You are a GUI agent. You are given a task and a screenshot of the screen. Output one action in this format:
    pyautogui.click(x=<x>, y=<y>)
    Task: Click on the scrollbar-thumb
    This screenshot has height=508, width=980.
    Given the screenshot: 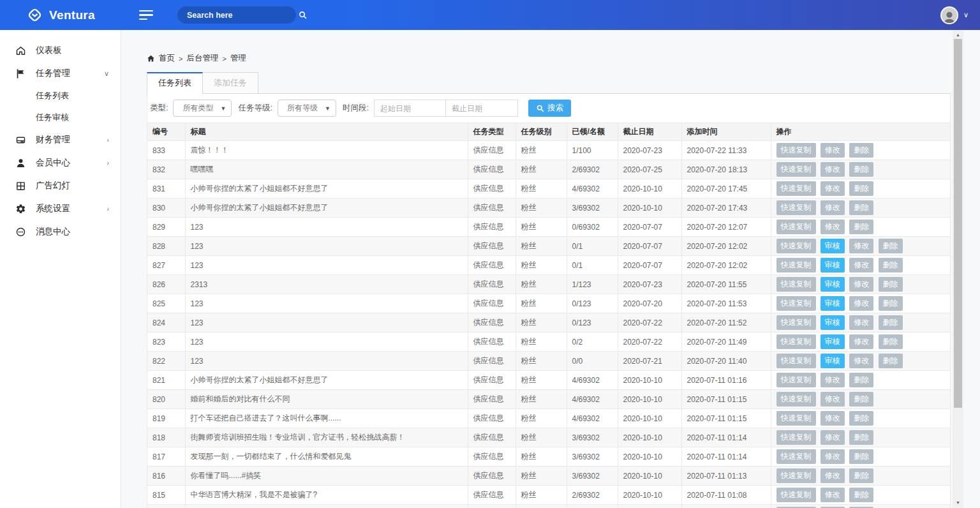 What is the action you would take?
    pyautogui.click(x=958, y=223)
    